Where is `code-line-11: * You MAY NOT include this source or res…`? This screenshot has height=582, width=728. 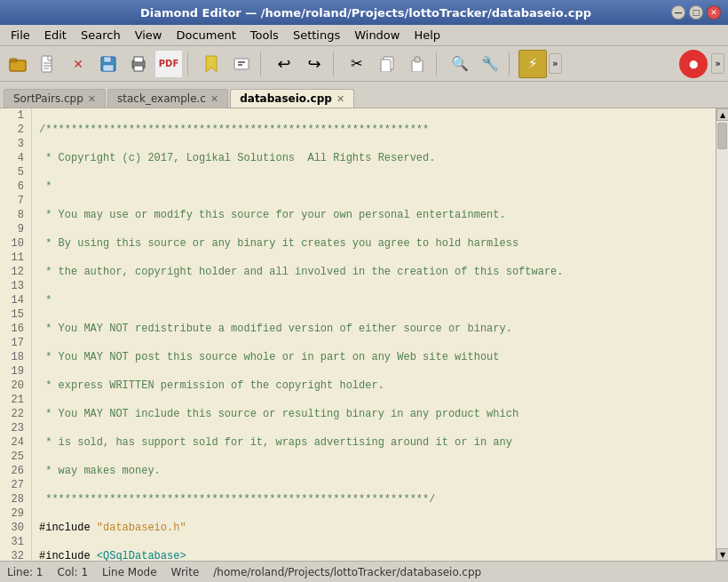
code-line-11: * You MAY NOT include this source or res… is located at coordinates (374, 414).